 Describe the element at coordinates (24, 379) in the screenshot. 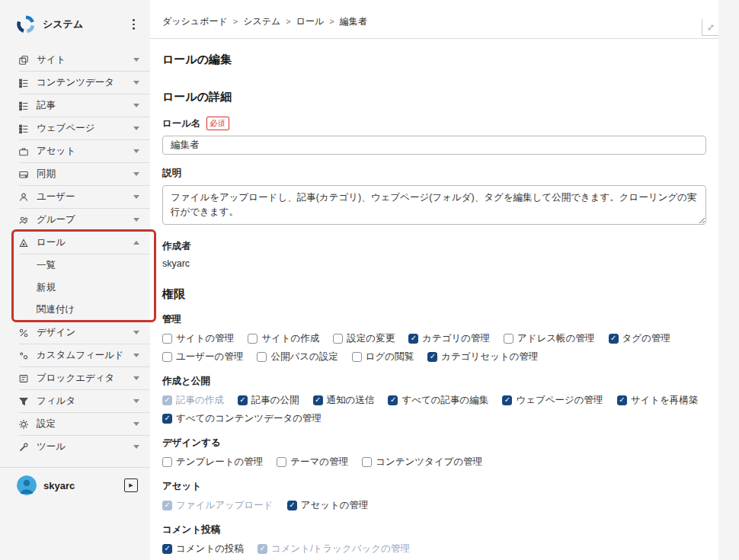

I see `block-editor-icon` at that location.